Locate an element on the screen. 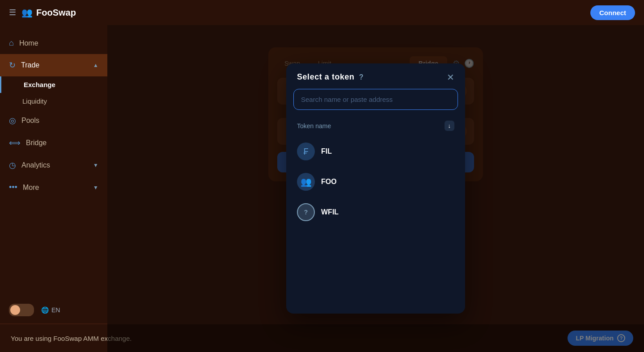 Image resolution: width=644 pixels, height=352 pixels. sidebar-item-exchange: Exchange is located at coordinates (54, 85).